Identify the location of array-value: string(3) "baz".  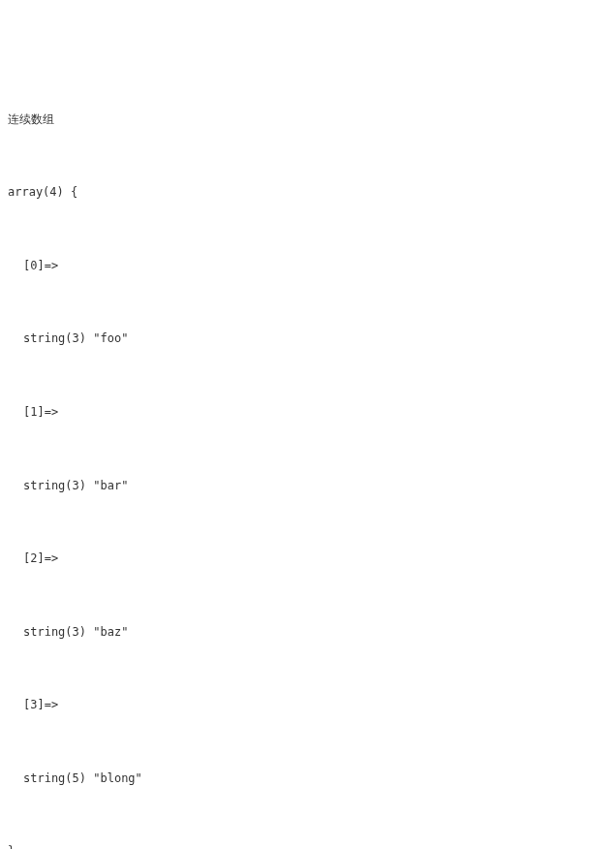
(308, 632).